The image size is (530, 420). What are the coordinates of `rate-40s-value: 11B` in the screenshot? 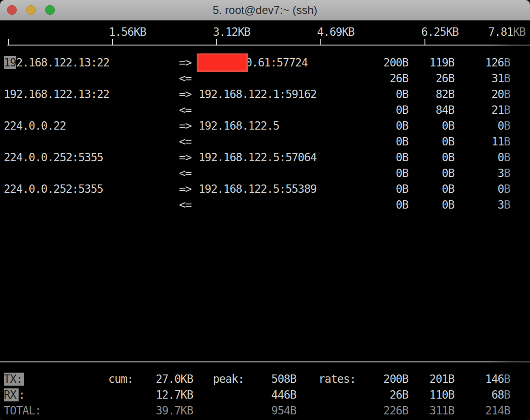 It's located at (501, 142).